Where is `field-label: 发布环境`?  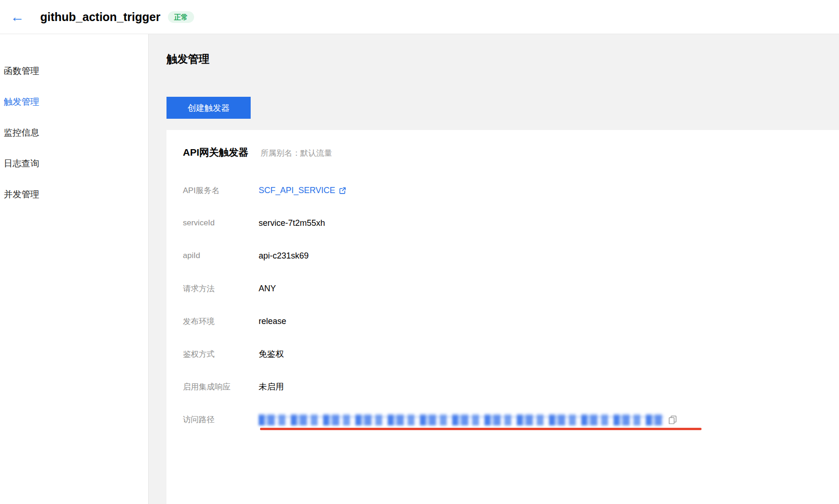 field-label: 发布环境 is located at coordinates (221, 322).